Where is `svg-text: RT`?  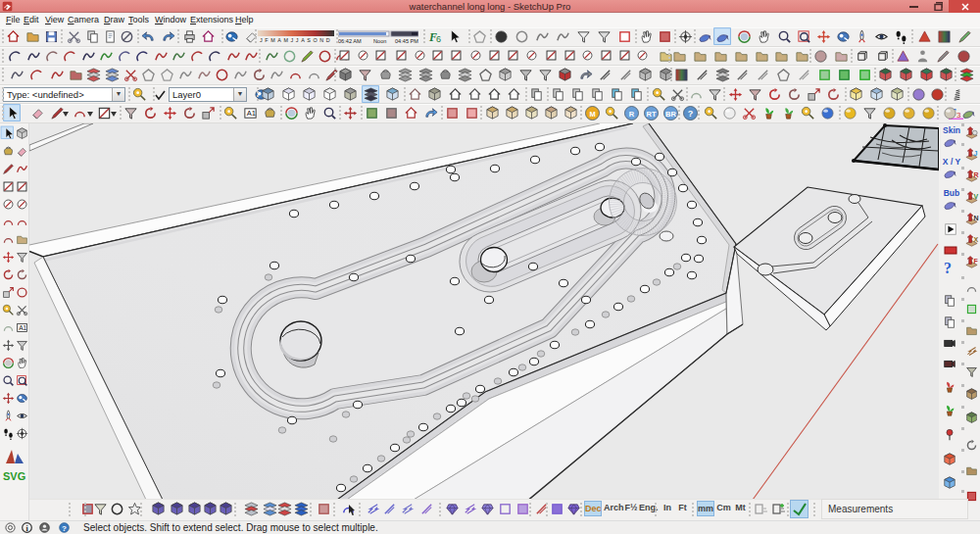
svg-text: RT is located at coordinates (652, 114).